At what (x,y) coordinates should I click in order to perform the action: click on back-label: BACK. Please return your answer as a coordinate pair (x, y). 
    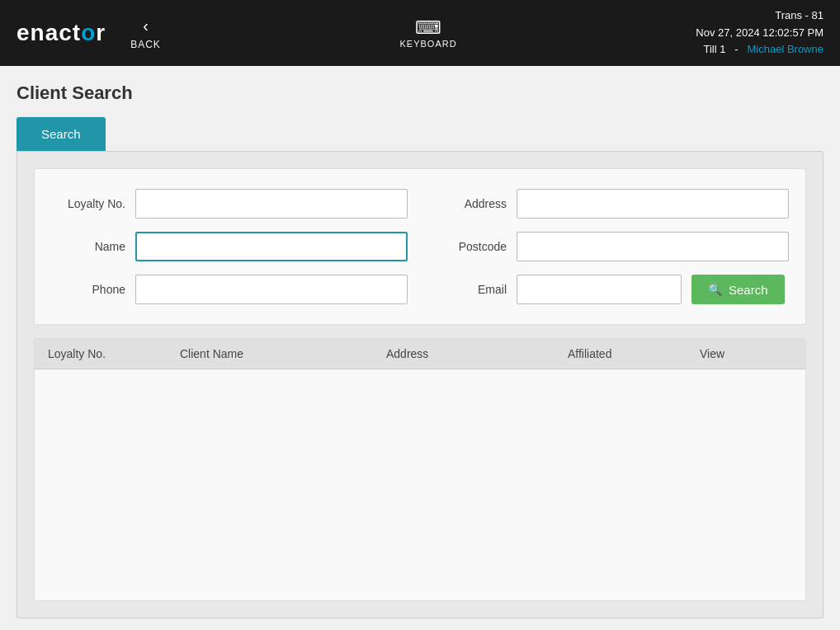
    Looking at the image, I should click on (145, 45).